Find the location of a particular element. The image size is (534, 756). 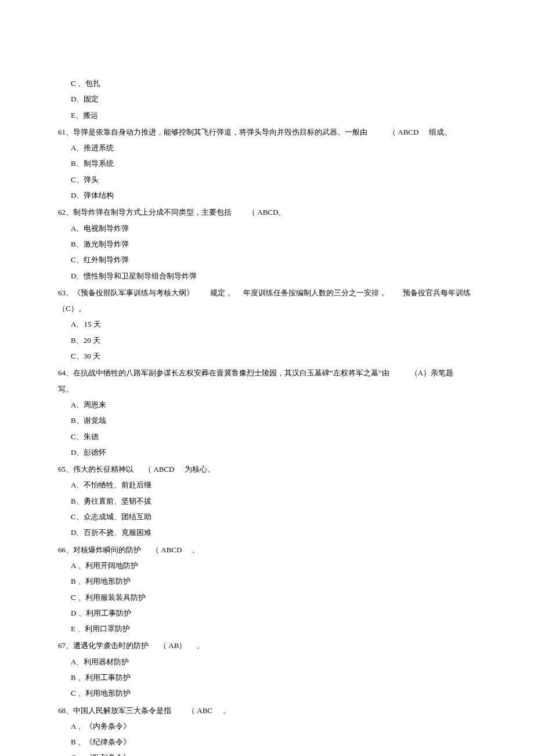

answer-option: B、谢觉哉 is located at coordinates (270, 420).